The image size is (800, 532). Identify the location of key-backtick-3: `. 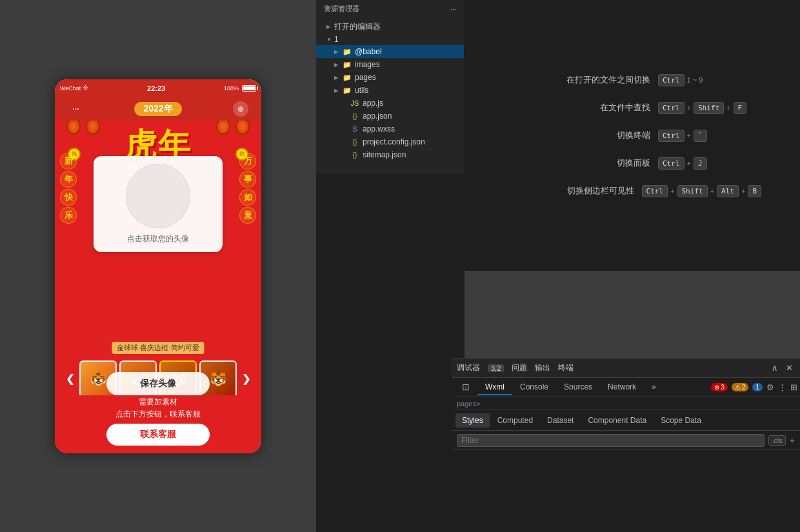
(701, 135).